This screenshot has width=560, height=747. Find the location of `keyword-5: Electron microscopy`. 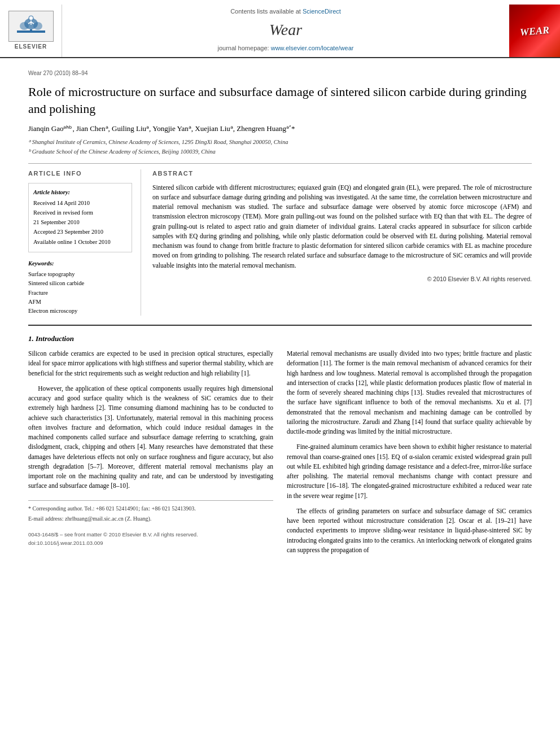

keyword-5: Electron microscopy is located at coordinates (80, 311).